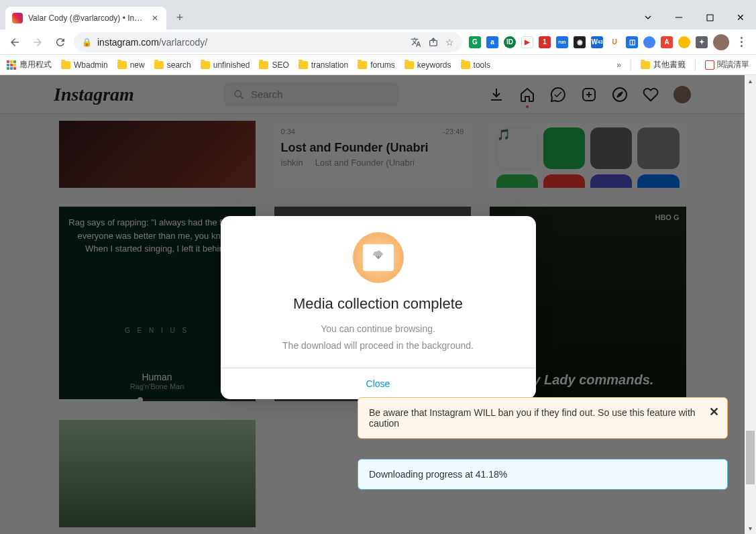 This screenshot has width=756, height=534. What do you see at coordinates (86, 18) in the screenshot?
I see `browser-tab: Valar Cody (@varlarcody) • Instag ✕` at bounding box center [86, 18].